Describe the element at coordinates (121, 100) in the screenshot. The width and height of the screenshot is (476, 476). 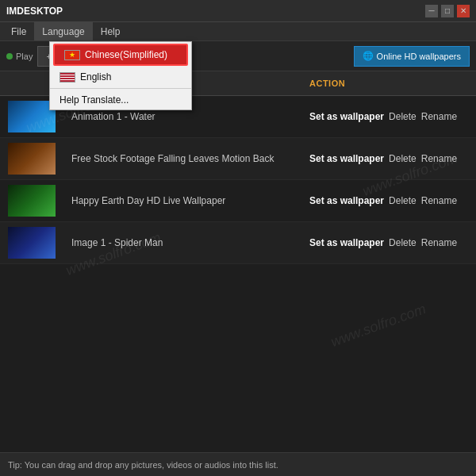
I see `dropdown-item-help-translate: Help Translate...` at that location.